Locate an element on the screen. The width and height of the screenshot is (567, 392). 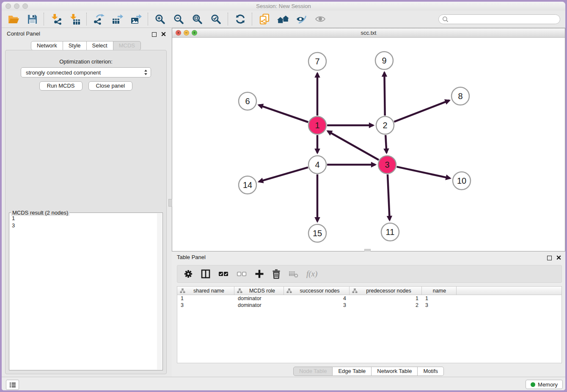
show-all-button is located at coordinates (320, 19).